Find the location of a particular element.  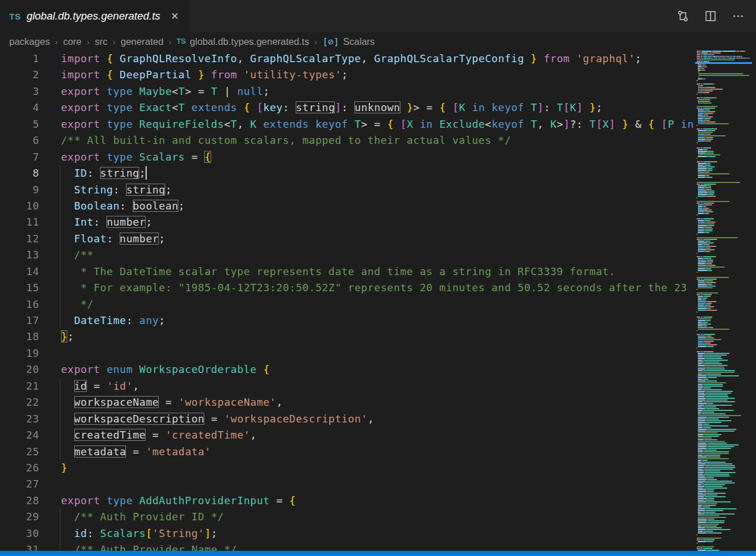

breadcrumb-item-packages: packages is located at coordinates (30, 41).